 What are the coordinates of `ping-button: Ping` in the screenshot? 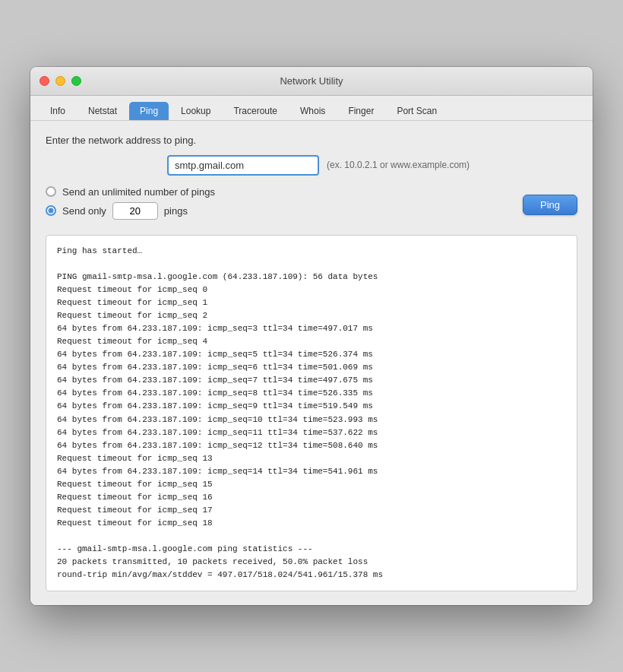 It's located at (550, 205).